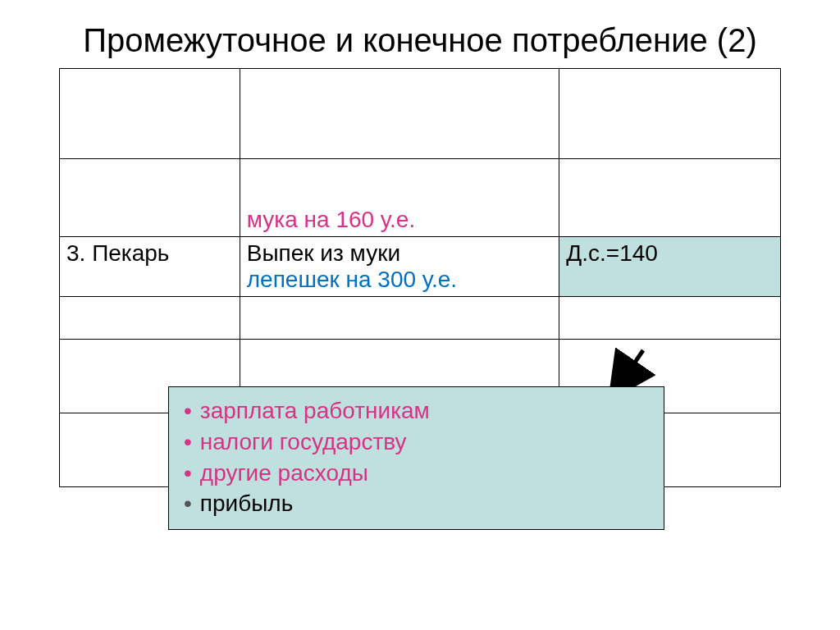 The height and width of the screenshot is (630, 840). What do you see at coordinates (417, 442) in the screenshot?
I see `list-item: • налоги государству` at bounding box center [417, 442].